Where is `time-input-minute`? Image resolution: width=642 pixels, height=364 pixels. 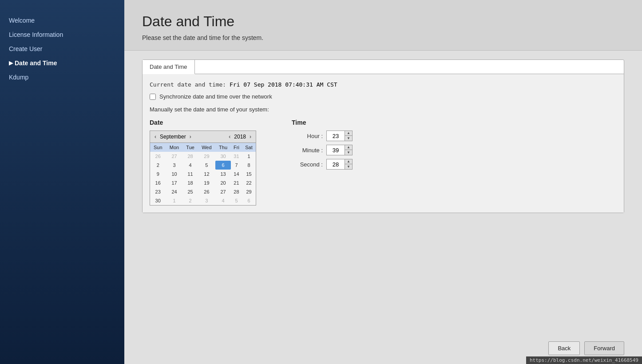 time-input-minute is located at coordinates (336, 150).